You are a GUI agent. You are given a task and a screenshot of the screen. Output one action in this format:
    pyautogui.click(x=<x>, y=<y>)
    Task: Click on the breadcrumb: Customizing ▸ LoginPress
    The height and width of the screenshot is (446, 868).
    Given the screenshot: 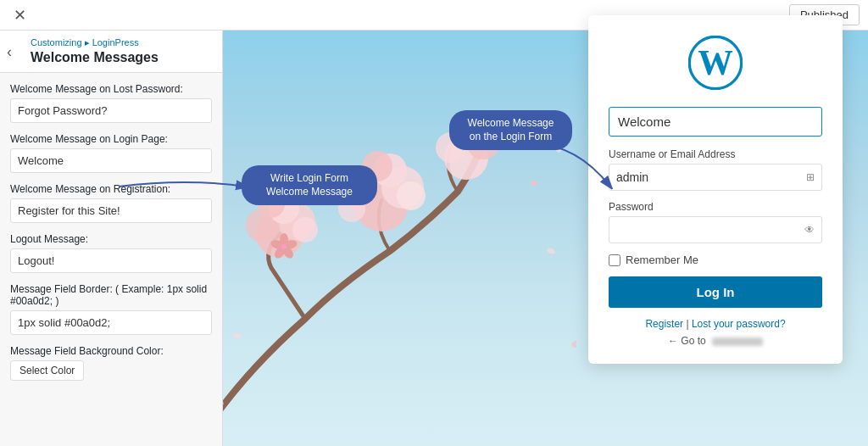 What is the action you would take?
    pyautogui.click(x=121, y=42)
    